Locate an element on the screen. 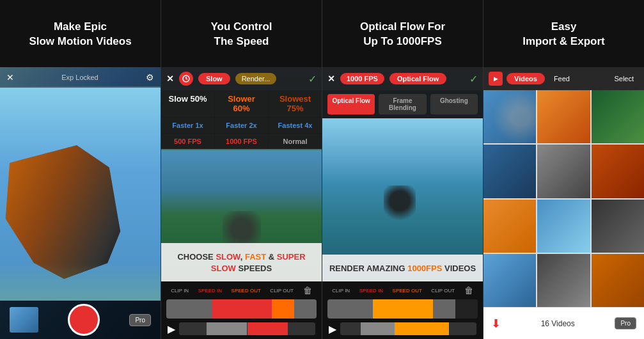 This screenshot has height=339, width=644. screen1-title: Make EpicSlow Motion Videos is located at coordinates (80, 34).